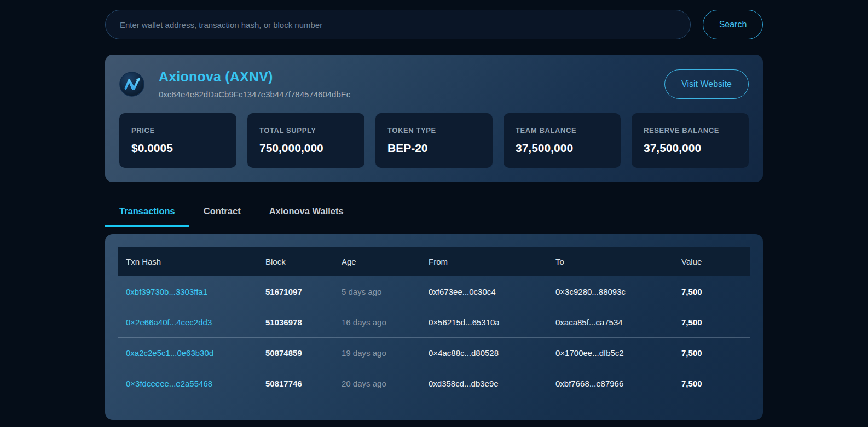  I want to click on age-text: 5 days ago, so click(378, 292).